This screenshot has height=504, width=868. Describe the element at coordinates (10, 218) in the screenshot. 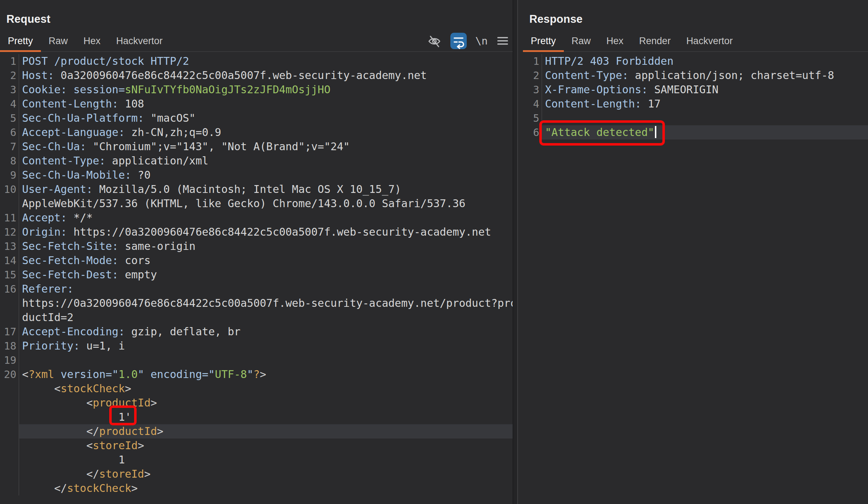

I see `line-number: 11` at that location.